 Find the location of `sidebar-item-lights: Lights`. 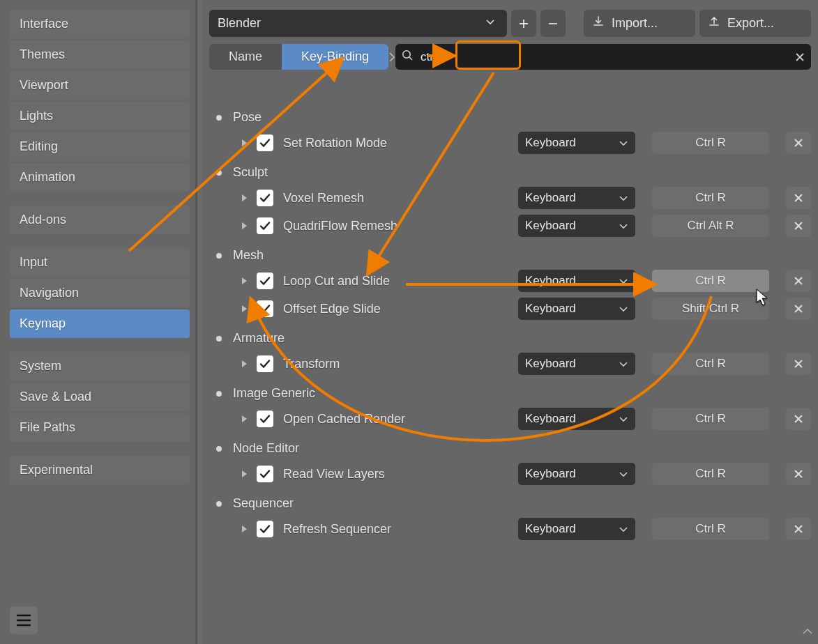

sidebar-item-lights: Lights is located at coordinates (100, 116).